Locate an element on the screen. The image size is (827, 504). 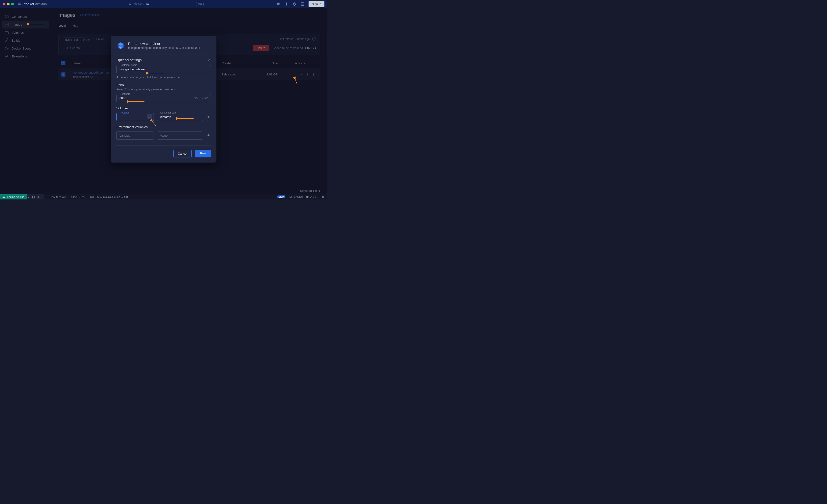
ports-title: Ports is located at coordinates (164, 85).